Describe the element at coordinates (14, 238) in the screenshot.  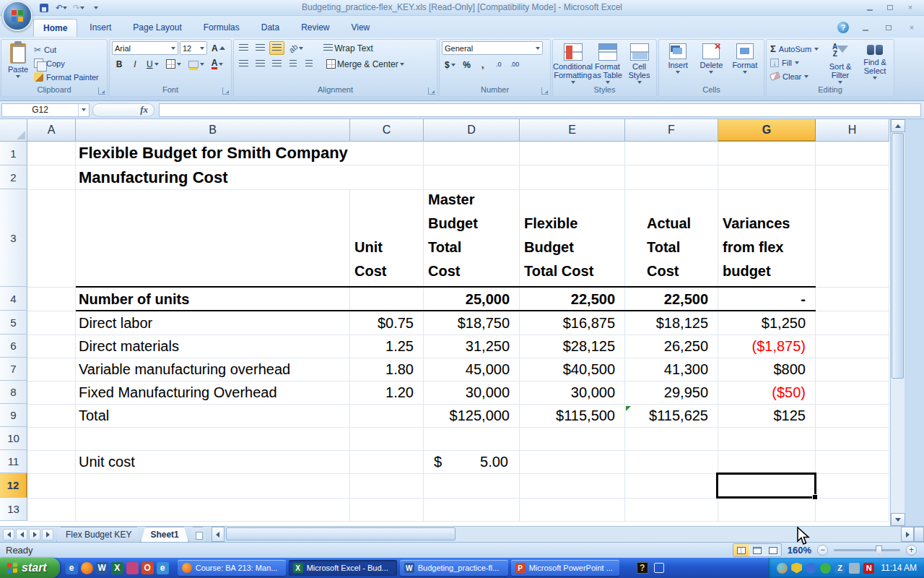
I see `row-header-3: 3` at that location.